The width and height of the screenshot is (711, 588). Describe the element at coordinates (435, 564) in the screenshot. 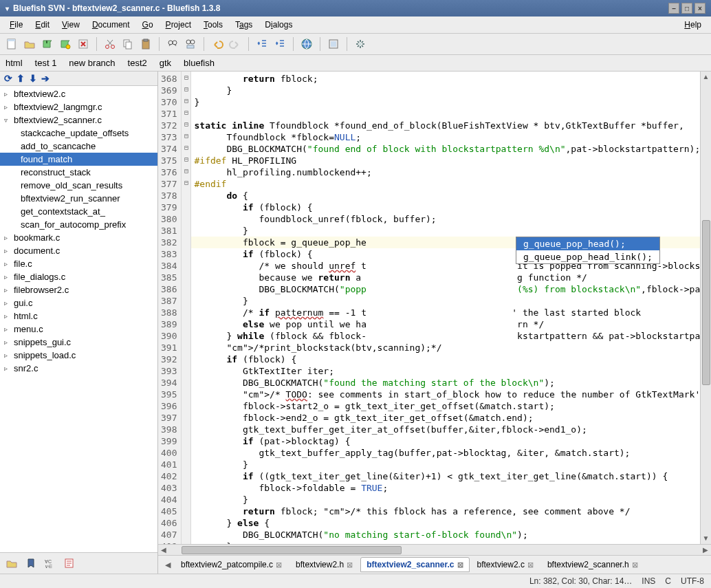

I see `file-tabs: ◀ bftextview2_patcompile.c⊠bftextview2.h…` at that location.